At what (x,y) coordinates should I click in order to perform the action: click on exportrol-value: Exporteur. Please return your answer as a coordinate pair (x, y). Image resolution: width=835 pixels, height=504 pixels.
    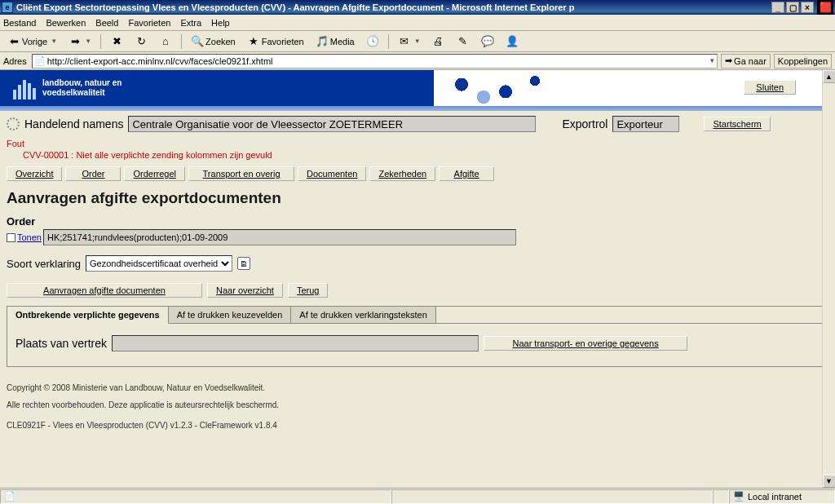
    Looking at the image, I should click on (646, 124).